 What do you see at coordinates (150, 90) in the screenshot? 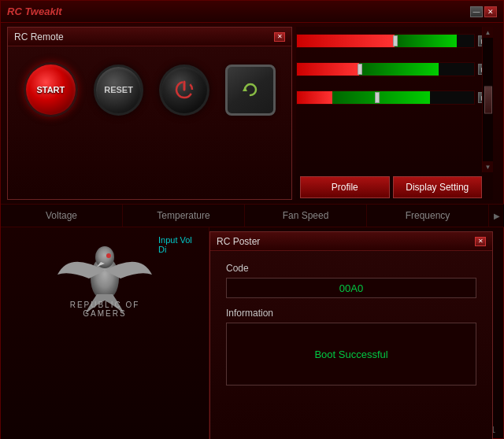
I see `remote-buttons-container: START RESET` at bounding box center [150, 90].